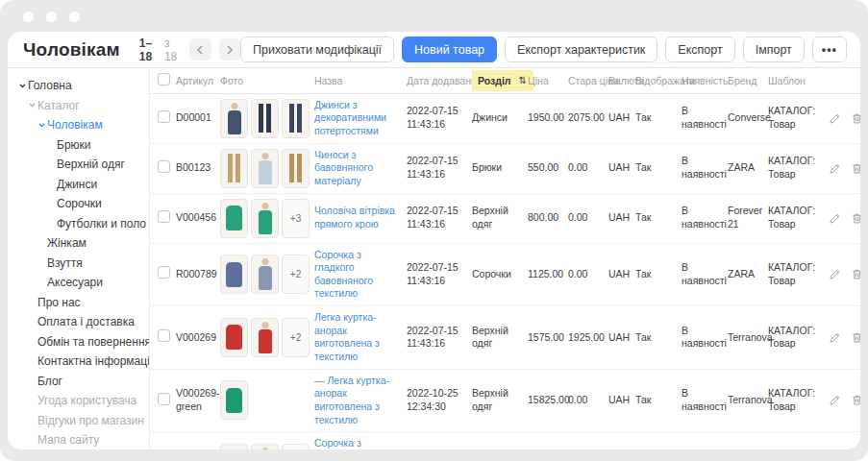 This screenshot has height=461, width=868. I want to click on product-availability: В наявності, so click(704, 274).